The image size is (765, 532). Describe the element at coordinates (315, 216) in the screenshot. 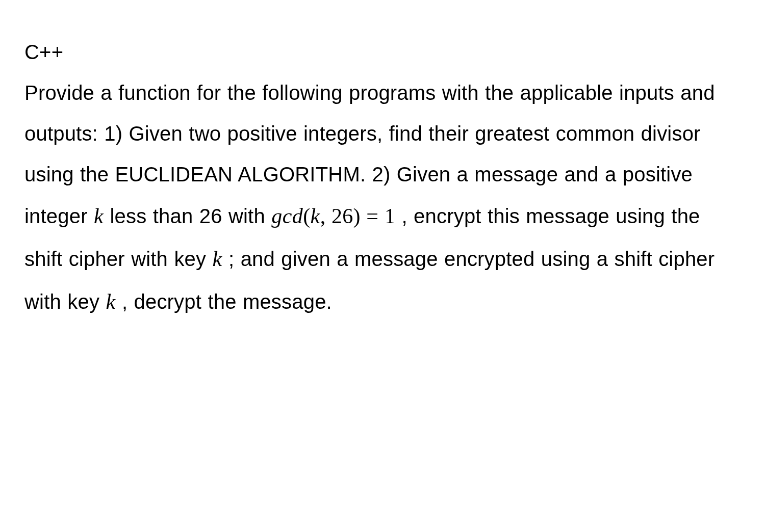

I see `math-gcd-k: k` at that location.